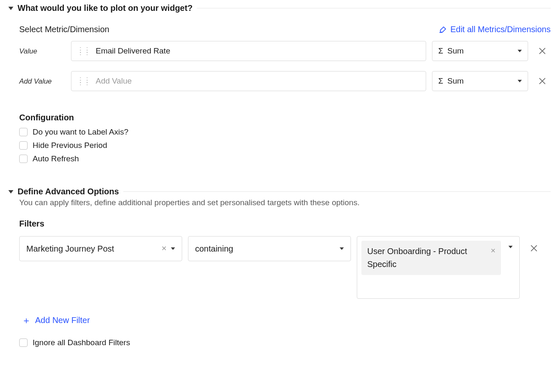  What do you see at coordinates (534, 244) in the screenshot?
I see `remove-filter-button` at bounding box center [534, 244].